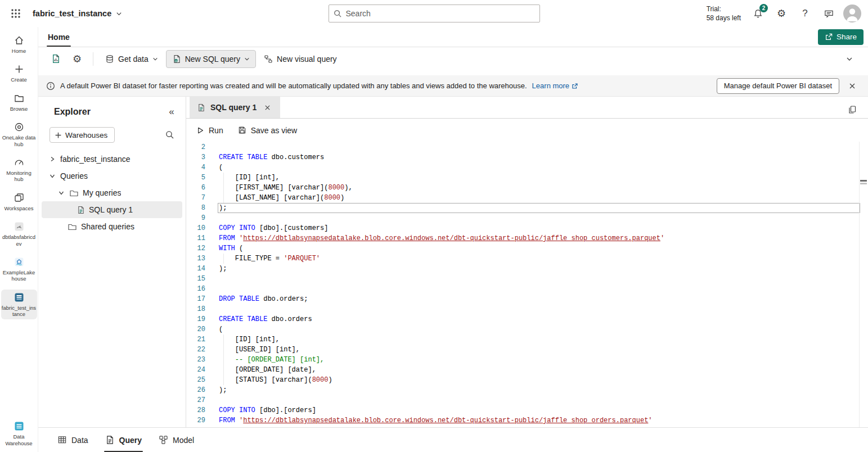 Image resolution: width=868 pixels, height=452 pixels. I want to click on nav-item-browse: Browse, so click(19, 102).